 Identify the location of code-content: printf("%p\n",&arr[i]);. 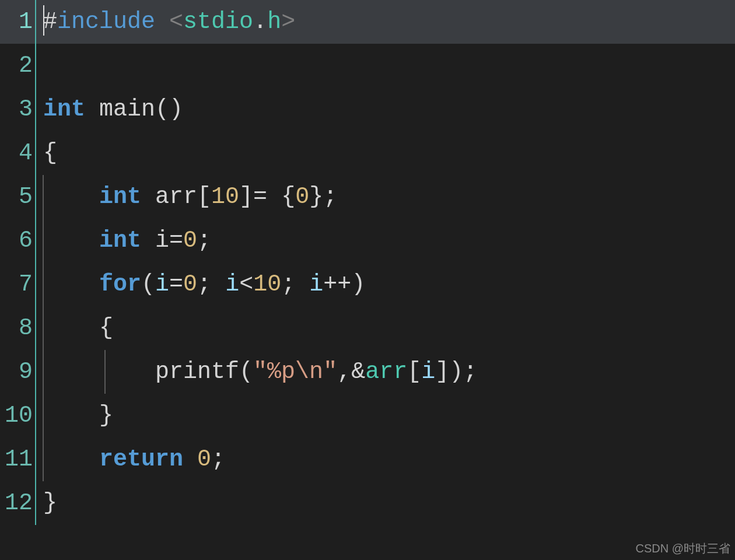
(257, 372).